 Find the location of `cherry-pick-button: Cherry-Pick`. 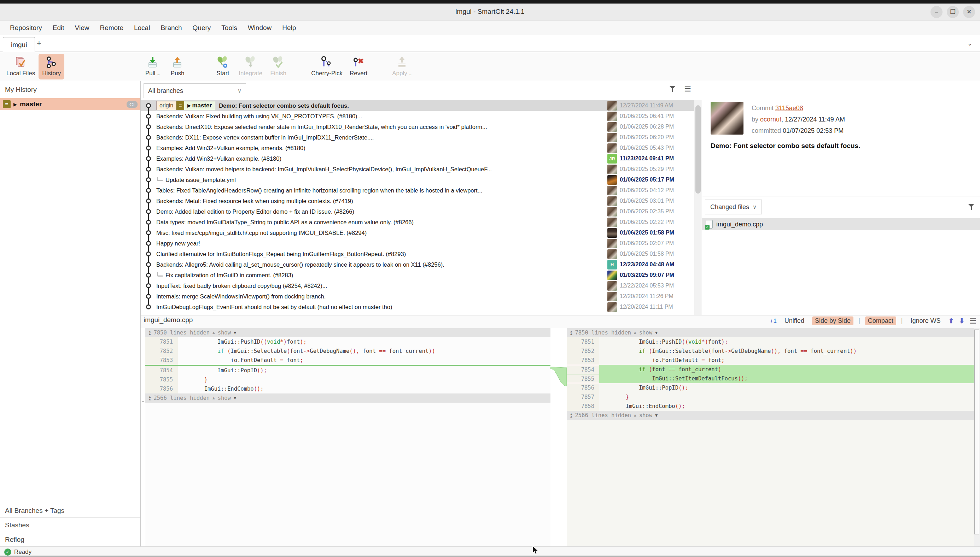

cherry-pick-button: Cherry-Pick is located at coordinates (327, 67).